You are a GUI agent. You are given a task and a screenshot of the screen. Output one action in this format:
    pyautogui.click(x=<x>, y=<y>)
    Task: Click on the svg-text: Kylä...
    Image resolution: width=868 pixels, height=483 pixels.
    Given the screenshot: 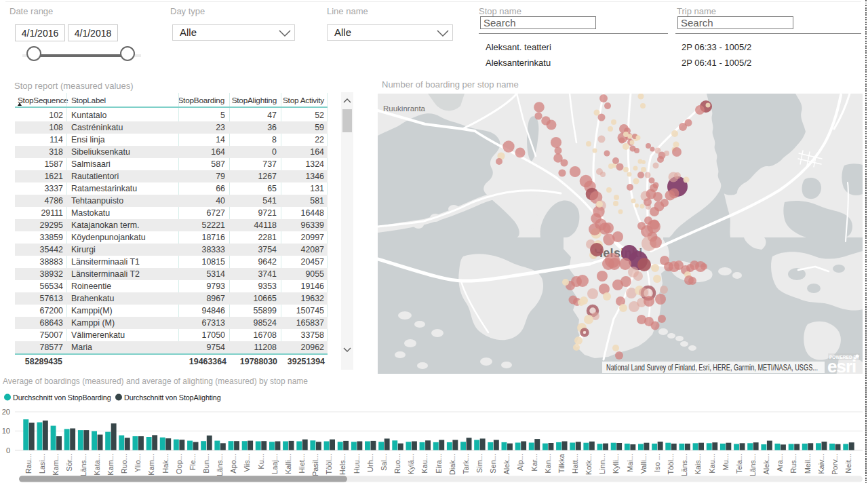 What is the action you would take?
    pyautogui.click(x=411, y=464)
    